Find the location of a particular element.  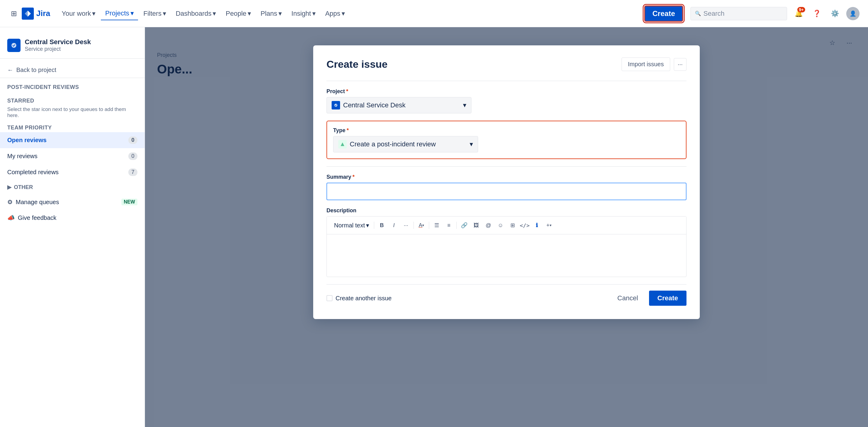

toolbar-image-button: 🖼 is located at coordinates (476, 225).